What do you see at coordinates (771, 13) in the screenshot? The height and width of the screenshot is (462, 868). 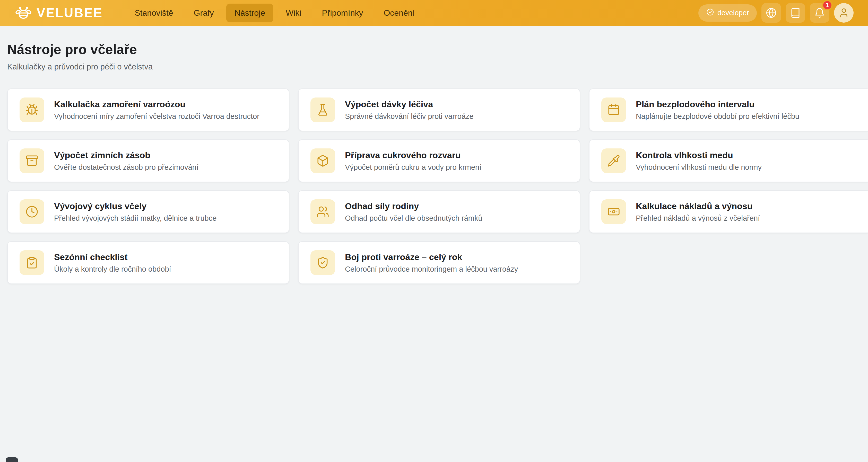 I see `globe-button` at bounding box center [771, 13].